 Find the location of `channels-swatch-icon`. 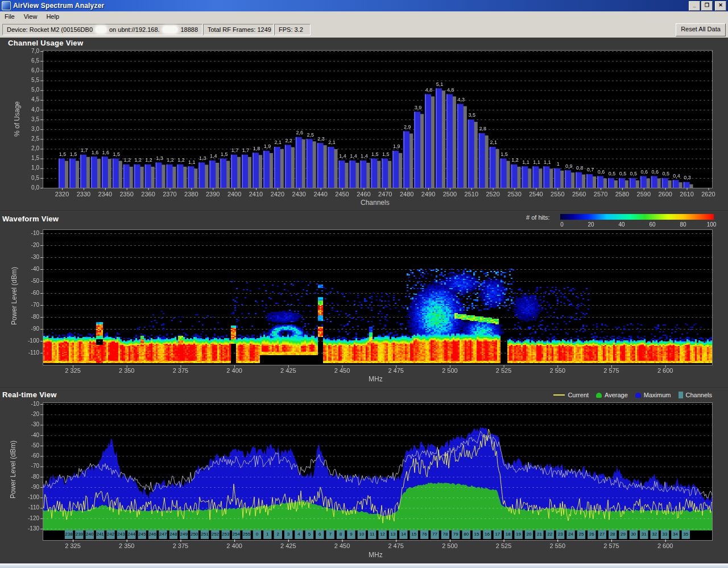

channels-swatch-icon is located at coordinates (681, 395).